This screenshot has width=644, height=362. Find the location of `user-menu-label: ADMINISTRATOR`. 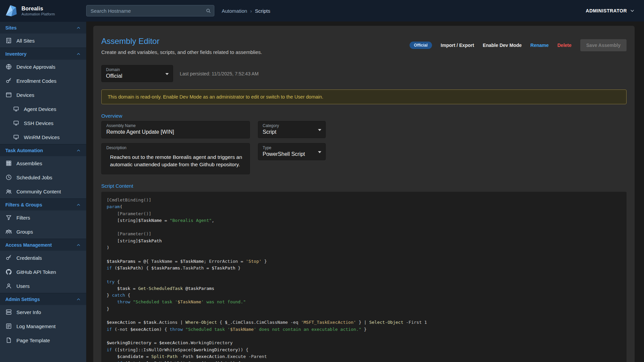

user-menu-label: ADMINISTRATOR is located at coordinates (606, 11).